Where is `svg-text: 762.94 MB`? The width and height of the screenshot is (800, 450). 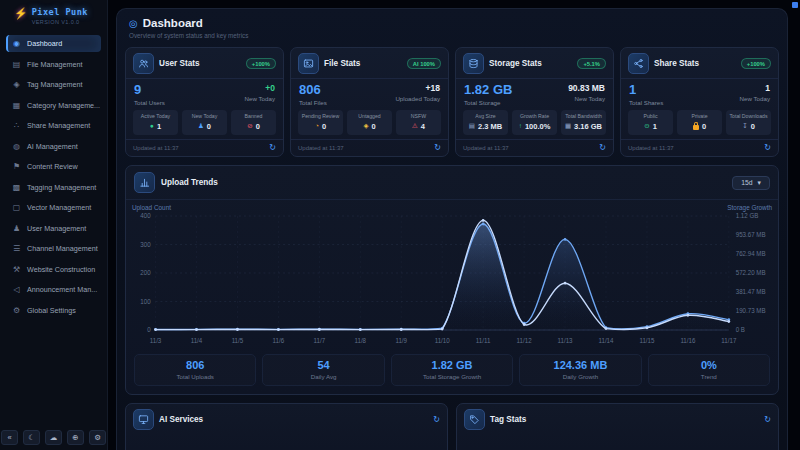
svg-text: 762.94 MB is located at coordinates (751, 254).